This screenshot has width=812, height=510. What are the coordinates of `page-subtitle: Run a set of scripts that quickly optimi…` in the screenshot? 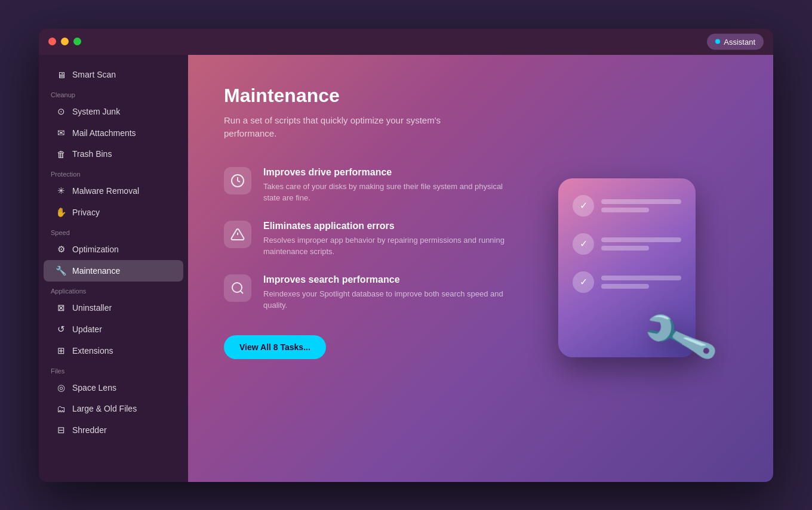 It's located at (337, 128).